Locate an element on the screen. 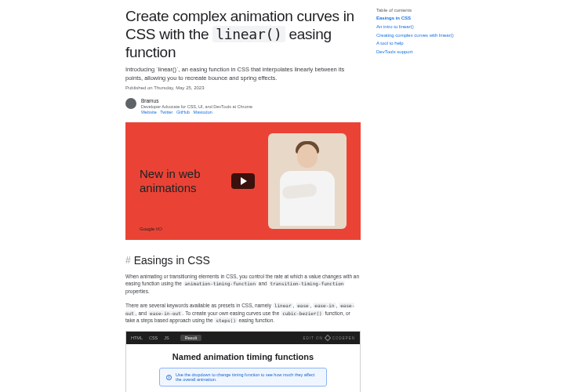 This screenshot has height=392, width=588. author-link-twitter: Twitter is located at coordinates (166, 112).